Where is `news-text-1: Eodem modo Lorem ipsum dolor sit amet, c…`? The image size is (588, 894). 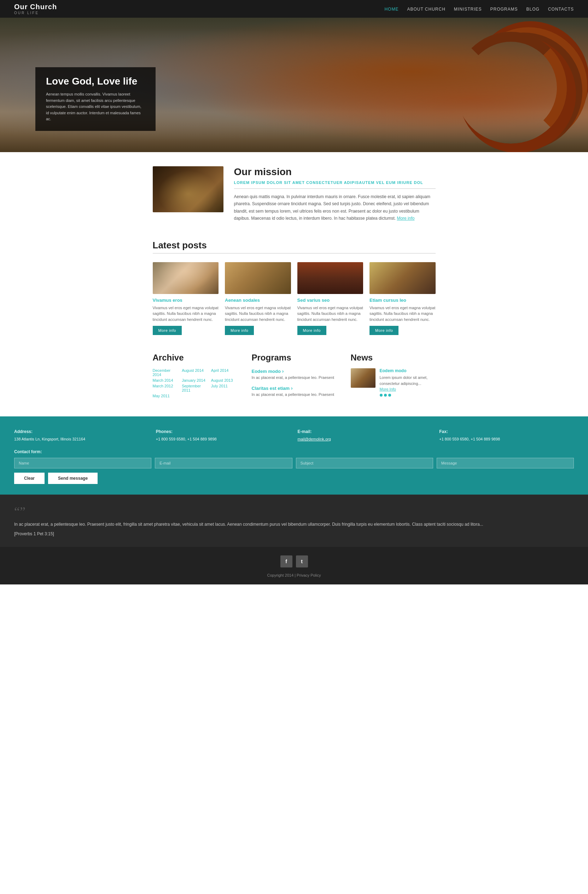
news-text-1: Eodem modo Lorem ipsum dolor sit amet, c… is located at coordinates (408, 382).